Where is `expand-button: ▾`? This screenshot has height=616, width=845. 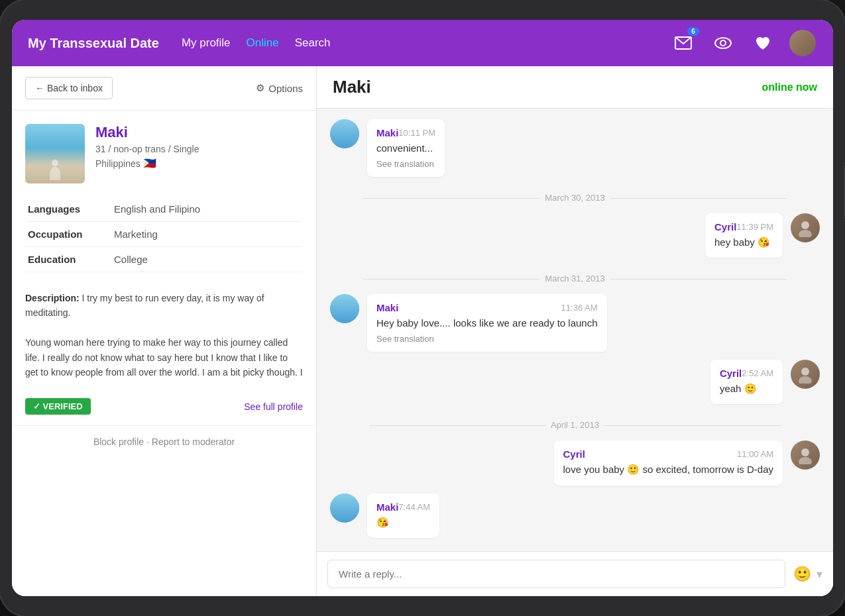 expand-button: ▾ is located at coordinates (819, 574).